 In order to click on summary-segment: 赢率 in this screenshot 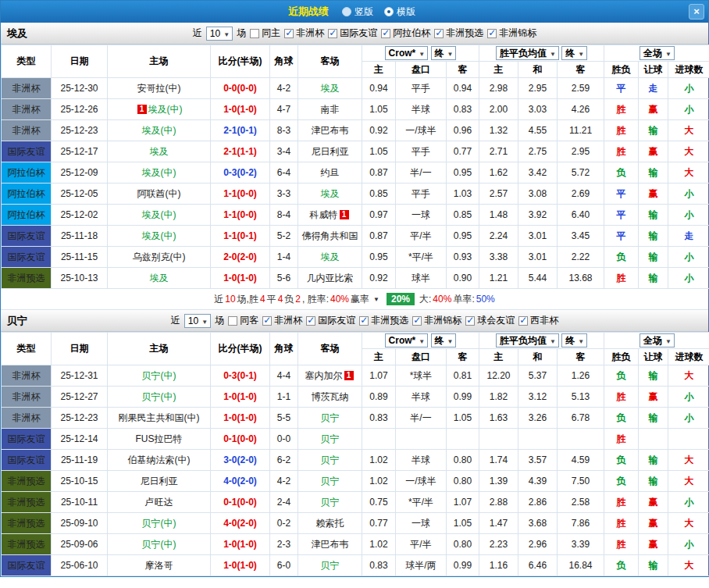, I will do `click(360, 300)`.